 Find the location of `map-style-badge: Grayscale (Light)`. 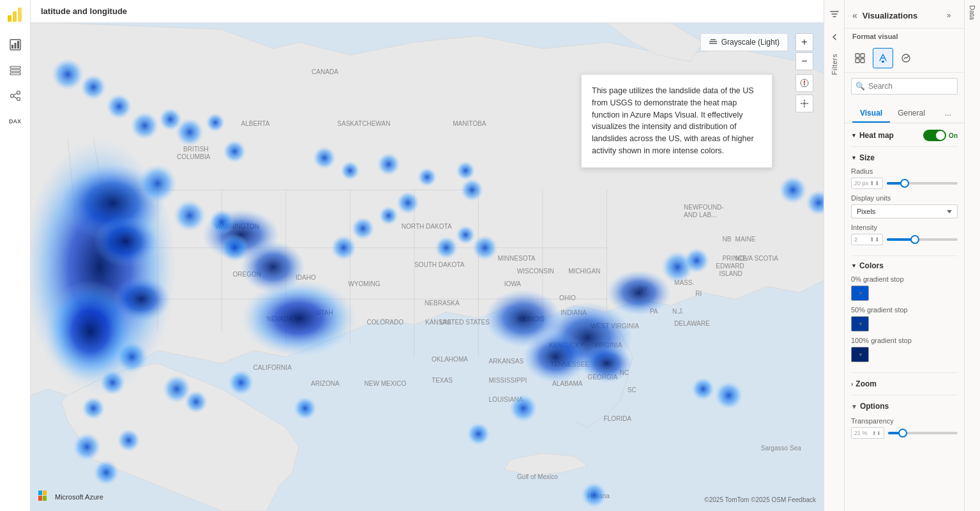

map-style-badge: Grayscale (Light) is located at coordinates (744, 42).